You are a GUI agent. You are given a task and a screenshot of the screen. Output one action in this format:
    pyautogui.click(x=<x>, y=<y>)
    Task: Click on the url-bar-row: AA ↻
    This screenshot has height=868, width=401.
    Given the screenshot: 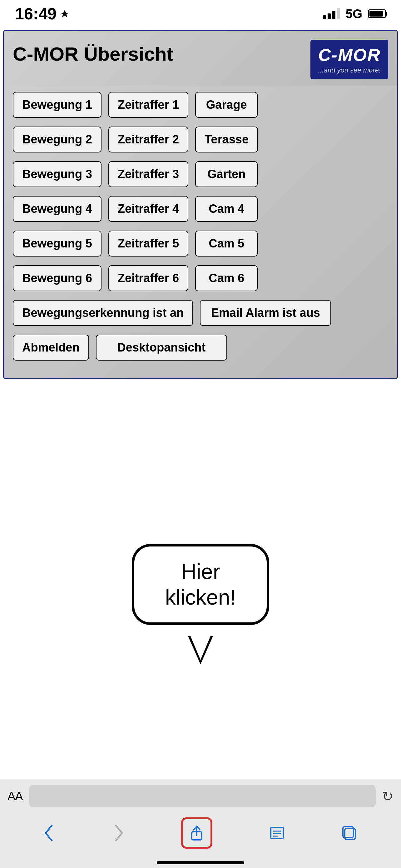 What is the action you would take?
    pyautogui.click(x=201, y=796)
    